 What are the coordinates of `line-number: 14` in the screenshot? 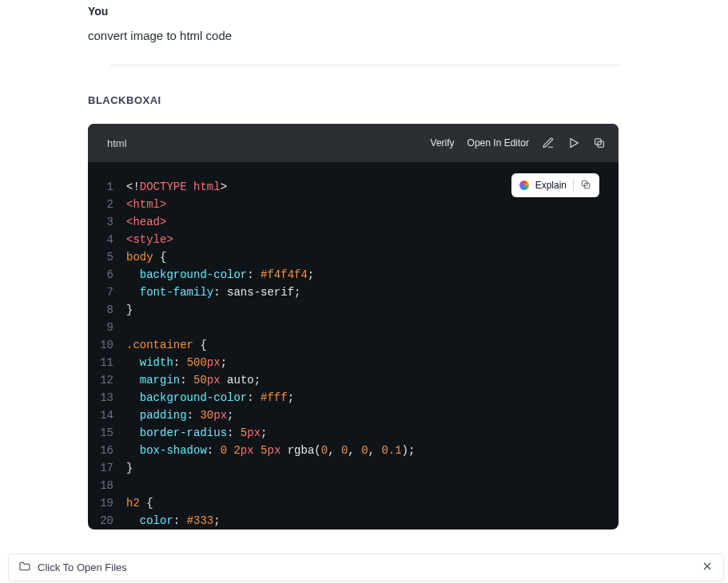 It's located at (107, 415).